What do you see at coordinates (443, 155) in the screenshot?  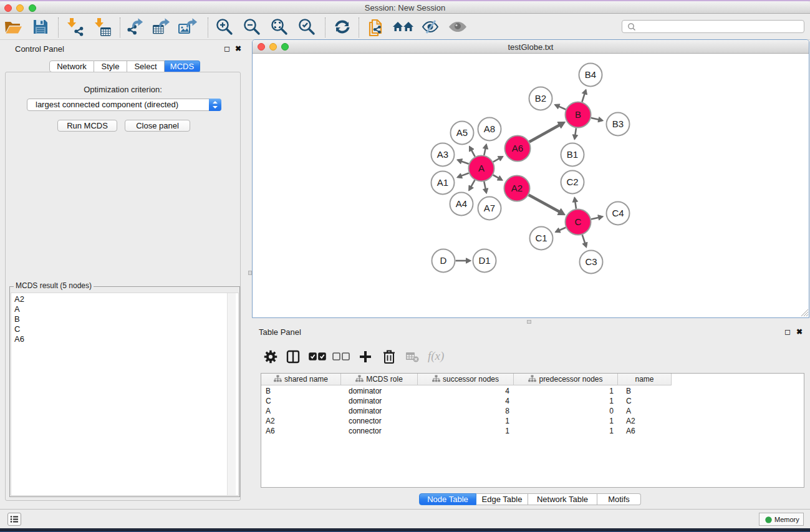 I see `svg-text: A3` at bounding box center [443, 155].